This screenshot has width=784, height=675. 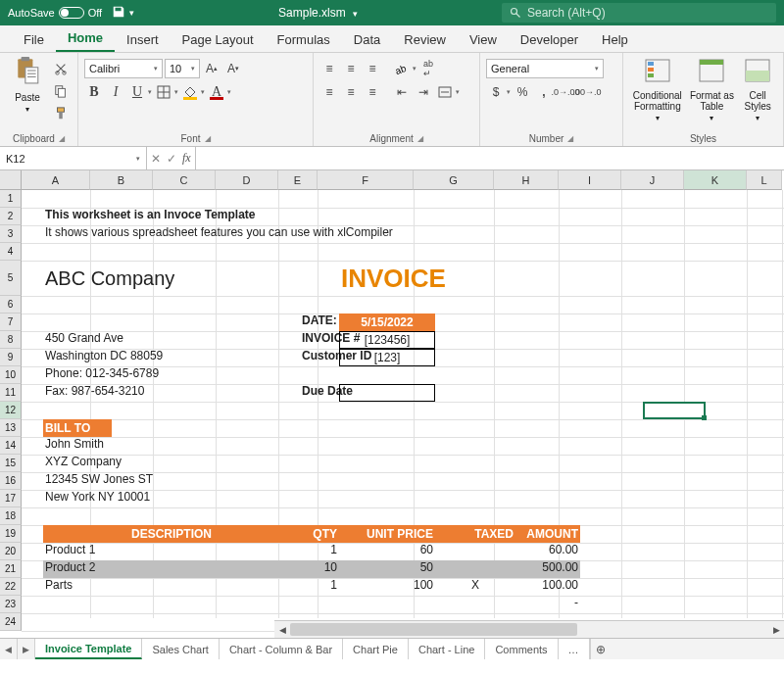 What do you see at coordinates (758, 90) in the screenshot?
I see `cell-styles-button: Cell Styles▾` at bounding box center [758, 90].